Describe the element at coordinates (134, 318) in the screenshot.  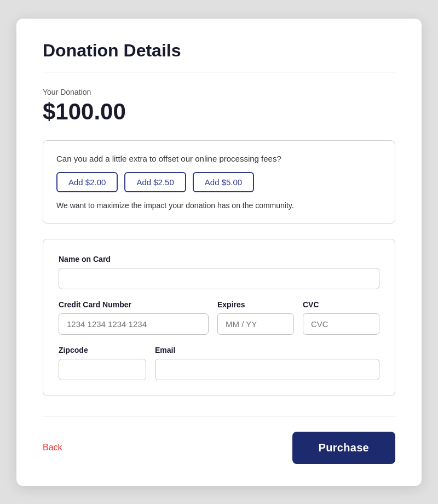
I see `credit-card-group: Credit Card Number` at that location.